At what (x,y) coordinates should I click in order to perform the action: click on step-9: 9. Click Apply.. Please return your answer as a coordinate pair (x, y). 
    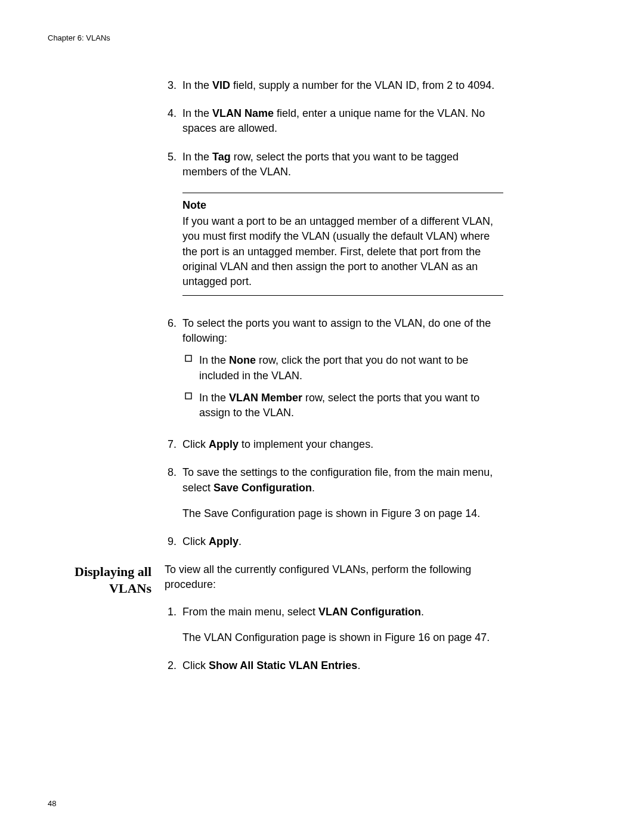
    Looking at the image, I should click on (334, 541).